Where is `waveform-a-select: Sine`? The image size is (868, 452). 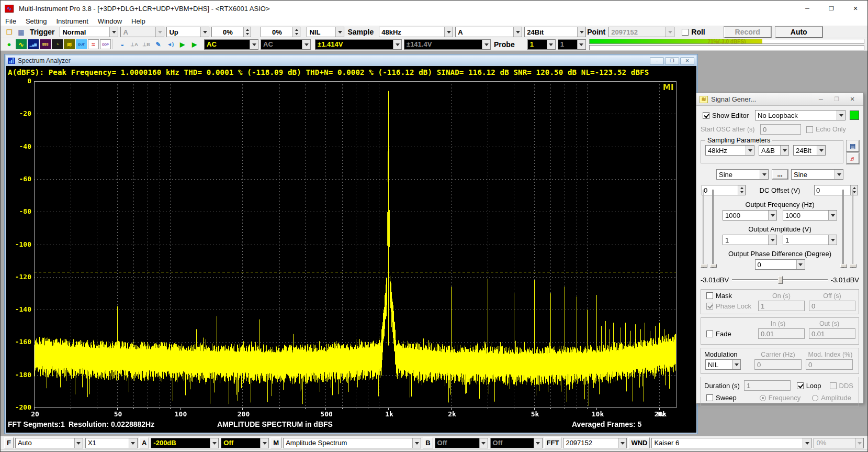 waveform-a-select: Sine is located at coordinates (742, 174).